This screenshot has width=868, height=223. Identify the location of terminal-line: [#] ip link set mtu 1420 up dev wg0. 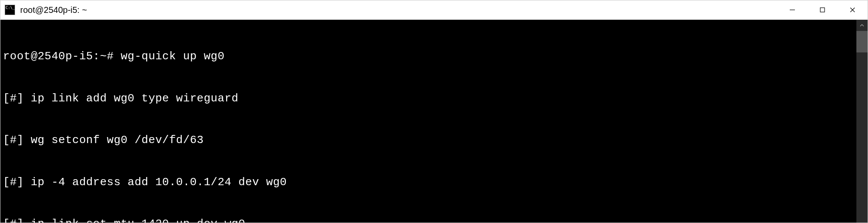
(430, 220).